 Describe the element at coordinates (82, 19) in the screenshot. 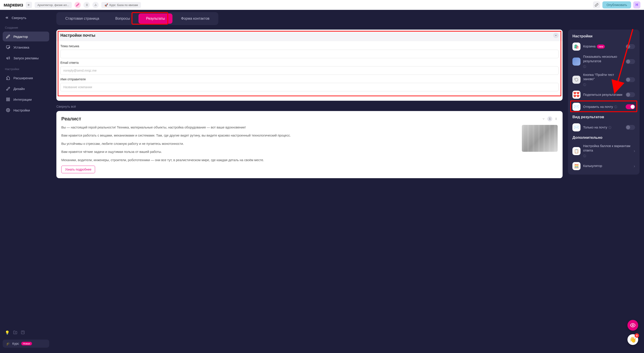

I see `tab-start: Стартовая страница` at that location.